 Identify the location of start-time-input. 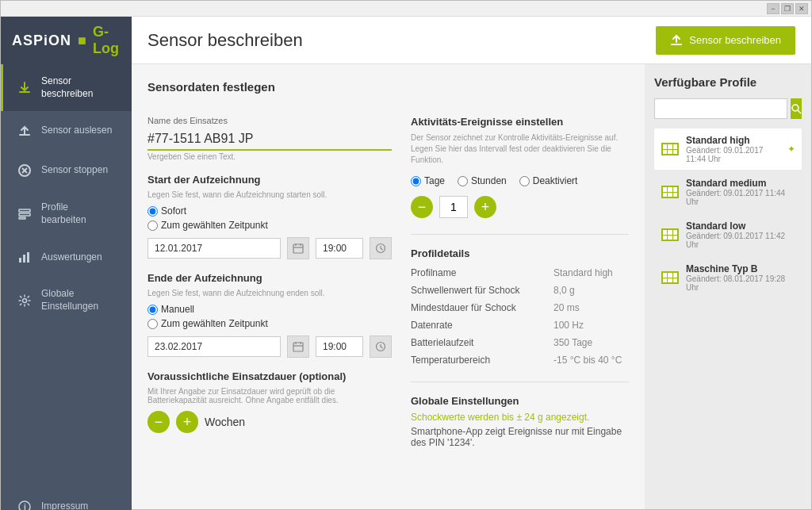
(339, 248).